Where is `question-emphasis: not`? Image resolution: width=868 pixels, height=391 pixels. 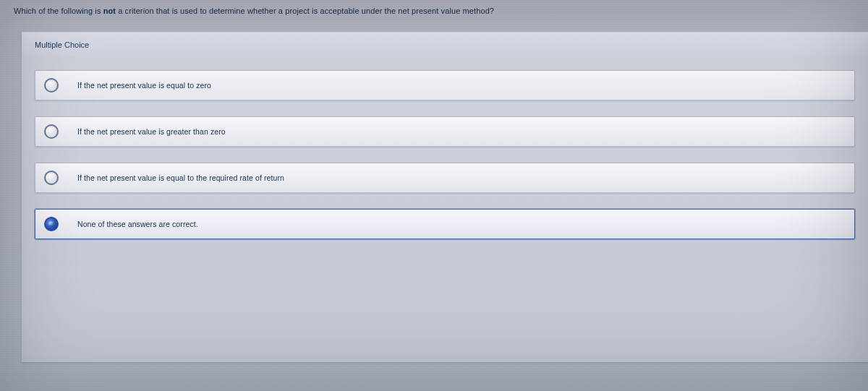
question-emphasis: not is located at coordinates (110, 11).